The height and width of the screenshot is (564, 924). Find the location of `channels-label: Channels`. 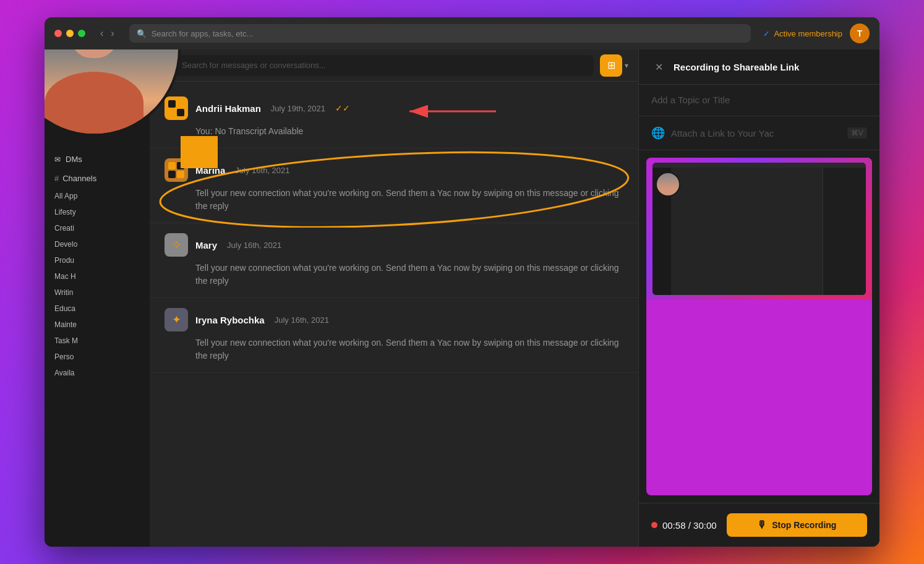

channels-label: Channels is located at coordinates (79, 178).